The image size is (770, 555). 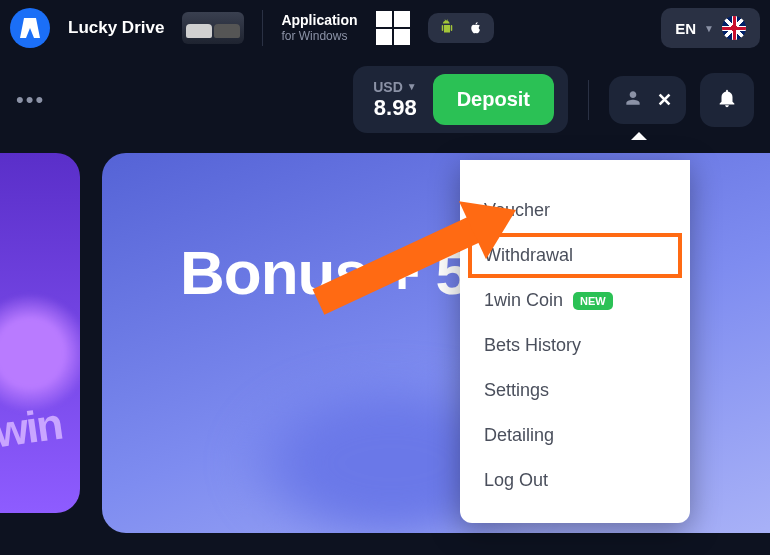 What do you see at coordinates (664, 100) in the screenshot?
I see `close-icon: ✕` at bounding box center [664, 100].